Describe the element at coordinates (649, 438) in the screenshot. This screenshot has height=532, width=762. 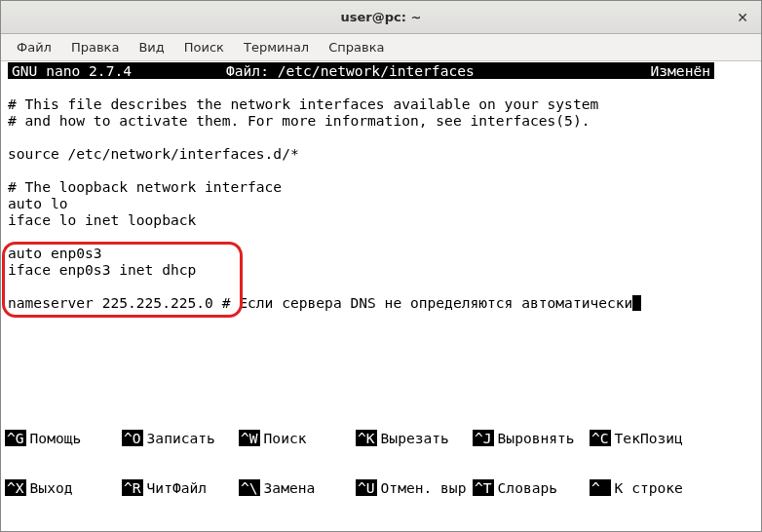
I see `key-label: ТекПозиц` at that location.